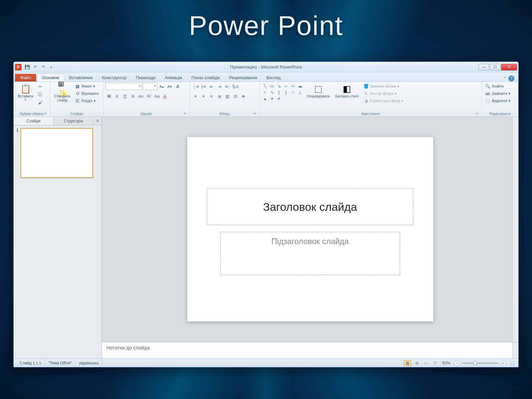 This screenshot has height=399, width=532. Describe the element at coordinates (255, 114) in the screenshot. I see `paragraph-launcher-icon: ⇲` at that location.